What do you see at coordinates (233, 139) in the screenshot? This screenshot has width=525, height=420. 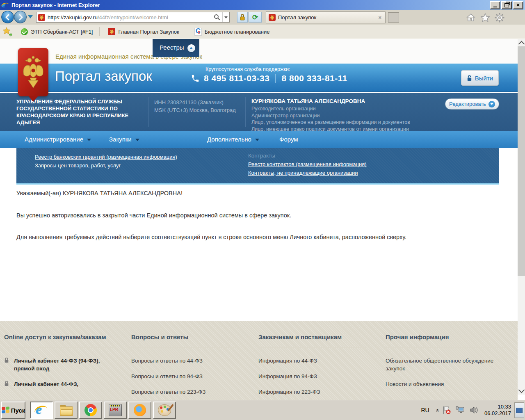 I see `menu-additional: Дополнительно` at bounding box center [233, 139].